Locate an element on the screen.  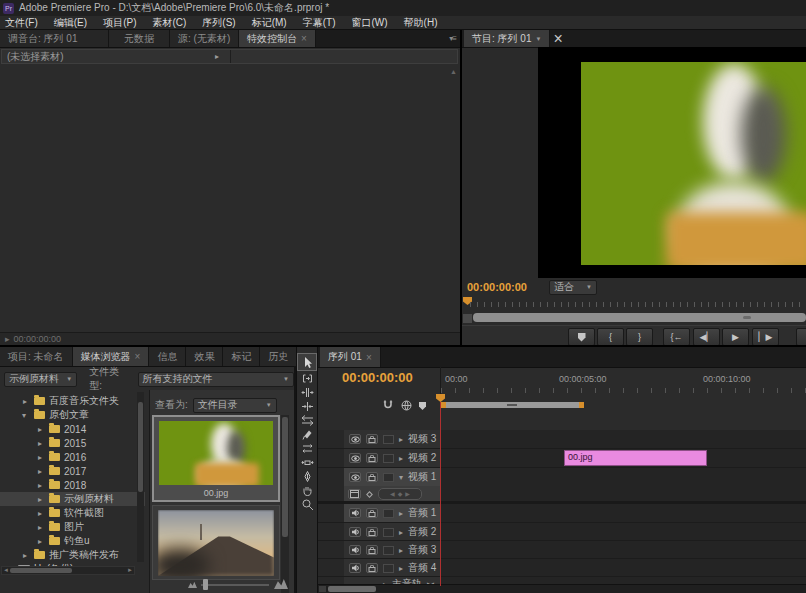
marker-icon is located at coordinates (422, 406).